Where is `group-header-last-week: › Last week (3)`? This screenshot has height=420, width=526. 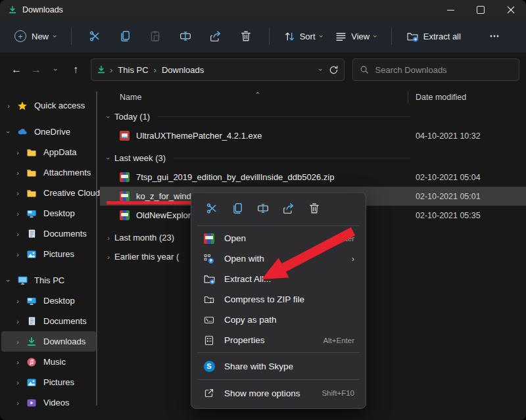
group-header-last-week: › Last week (3) is located at coordinates (313, 158).